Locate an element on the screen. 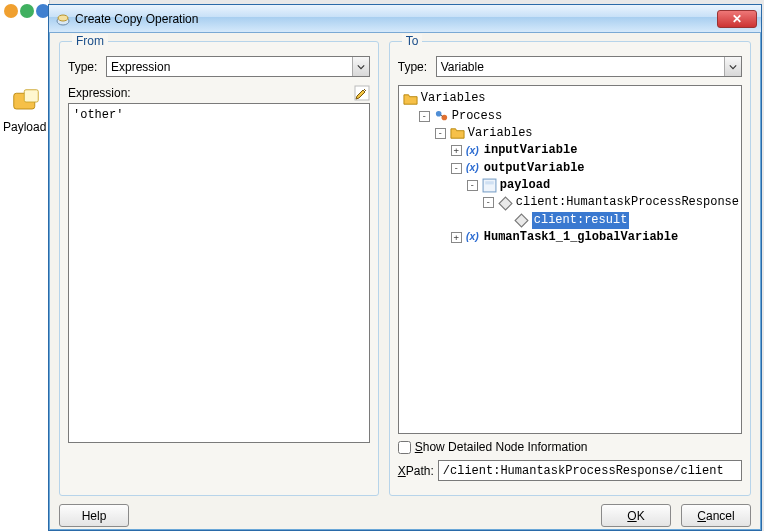 The width and height of the screenshot is (764, 531). process-icon is located at coordinates (442, 116).